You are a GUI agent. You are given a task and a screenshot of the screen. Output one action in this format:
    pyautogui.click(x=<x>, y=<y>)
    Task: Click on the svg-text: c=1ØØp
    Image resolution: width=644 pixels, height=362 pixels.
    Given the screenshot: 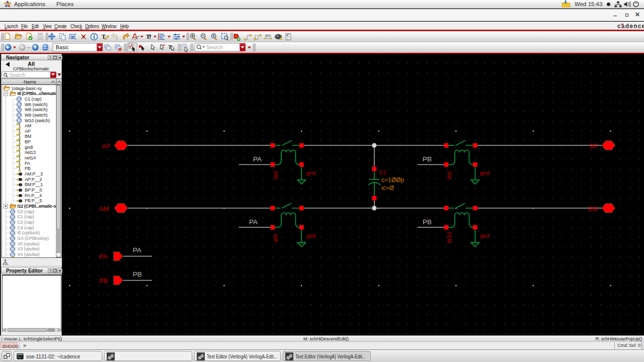 What is the action you would take?
    pyautogui.click(x=392, y=180)
    